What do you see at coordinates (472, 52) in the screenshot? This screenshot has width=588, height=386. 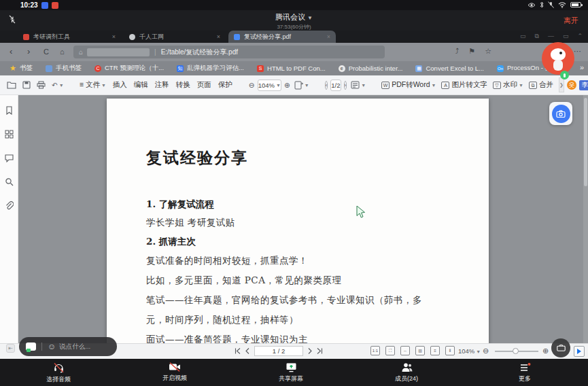 I see `flag-icon: ⚑` at bounding box center [472, 52].